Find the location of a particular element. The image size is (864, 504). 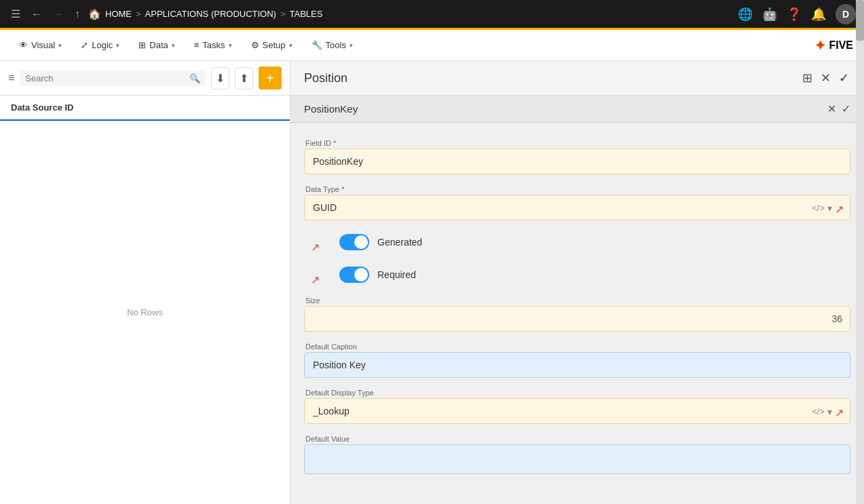

setup-icon: ⚙ is located at coordinates (255, 45).